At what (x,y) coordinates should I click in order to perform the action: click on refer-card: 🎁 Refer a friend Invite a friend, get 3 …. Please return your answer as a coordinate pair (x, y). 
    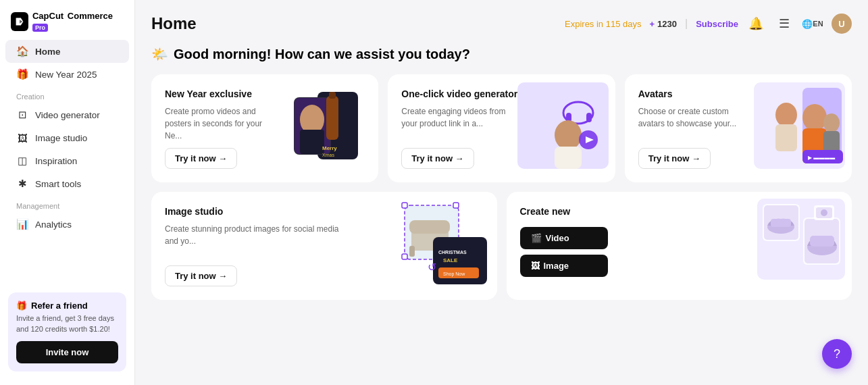
    Looking at the image, I should click on (68, 332).